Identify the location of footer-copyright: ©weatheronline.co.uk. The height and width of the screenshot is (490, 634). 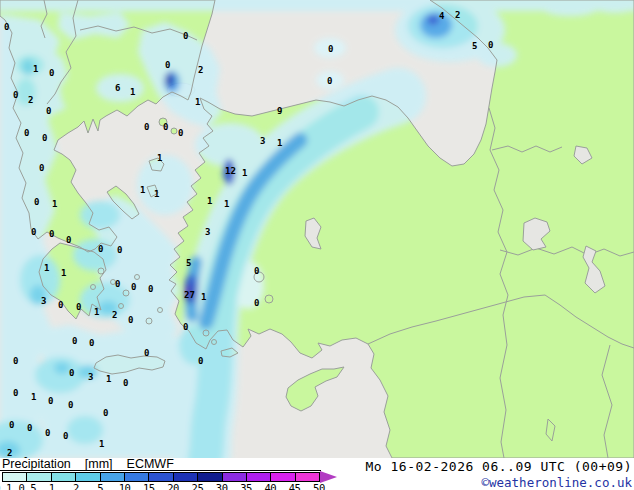
(556, 482).